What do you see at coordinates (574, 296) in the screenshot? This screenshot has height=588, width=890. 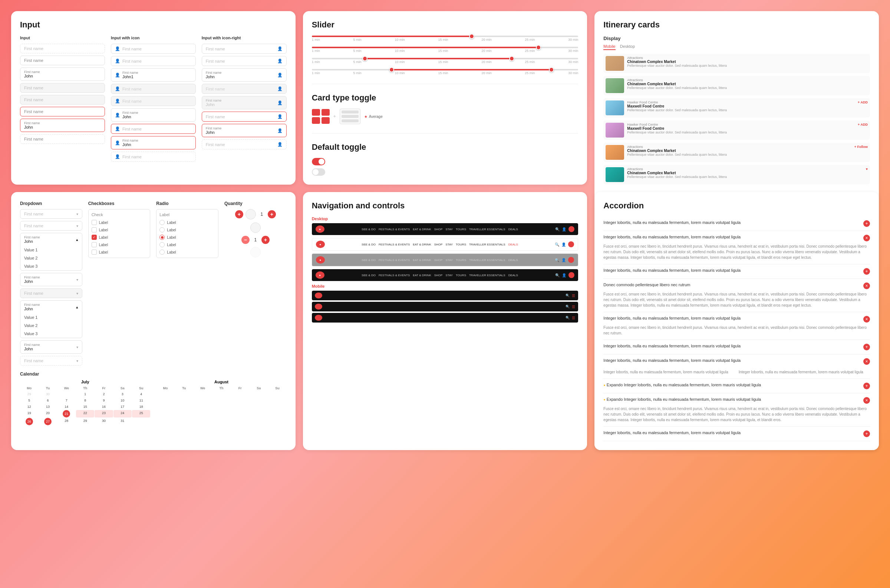 I see `mobile-hamburger-1: ☰` at bounding box center [574, 296].